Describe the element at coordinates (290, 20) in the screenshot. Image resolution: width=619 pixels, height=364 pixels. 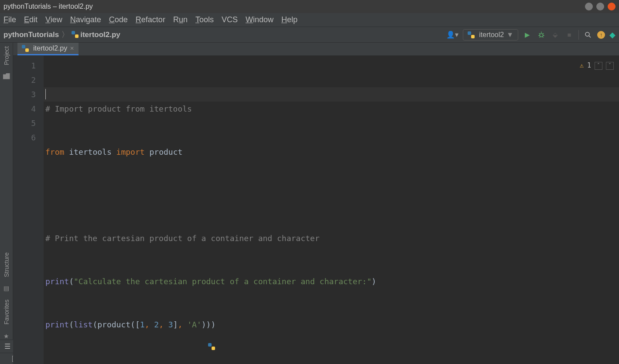
I see `menu-help: Help` at that location.